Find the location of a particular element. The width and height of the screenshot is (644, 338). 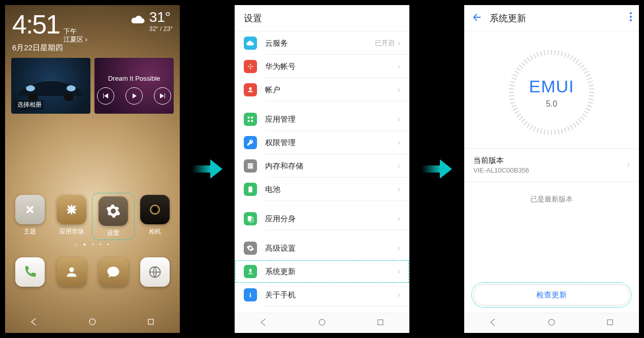

album-widget: 选择相册 is located at coordinates (51, 86).